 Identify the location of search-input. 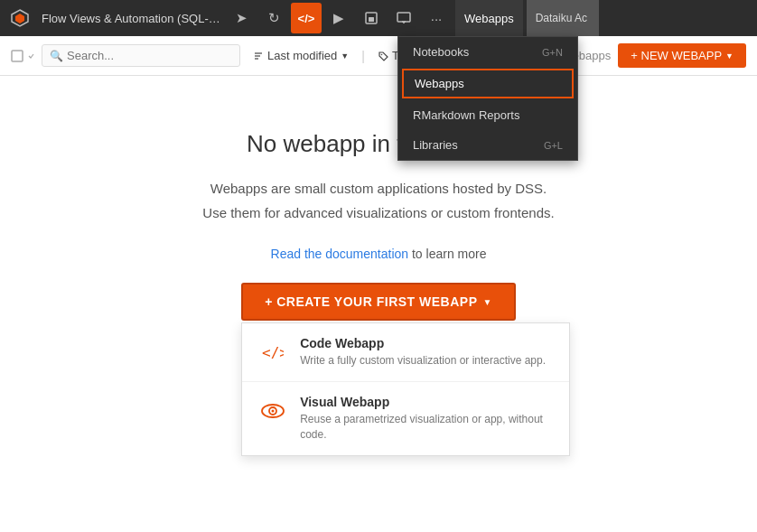
(150, 56).